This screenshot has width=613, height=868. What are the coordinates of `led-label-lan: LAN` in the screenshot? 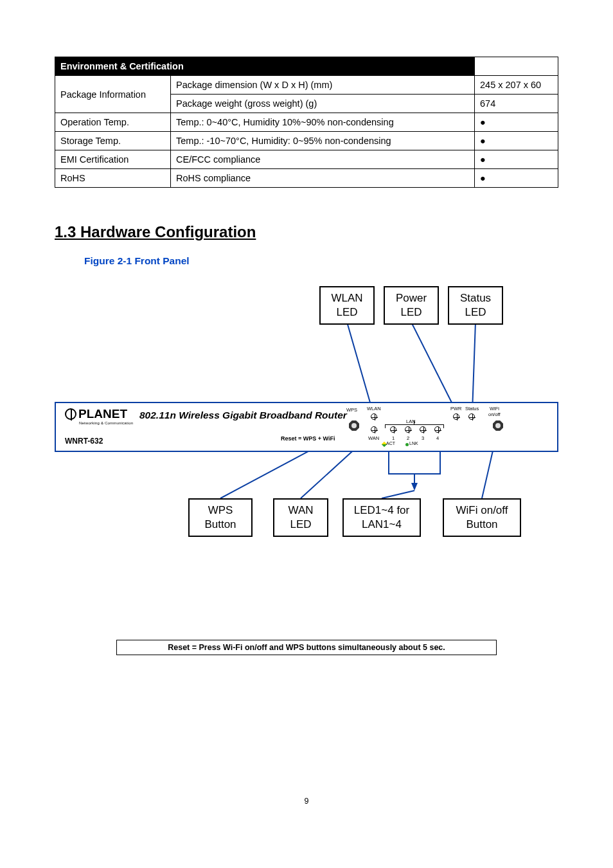 It's located at (411, 422).